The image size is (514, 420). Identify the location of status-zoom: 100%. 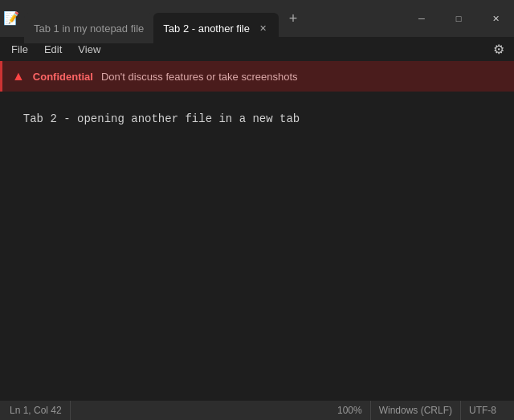
(350, 410).